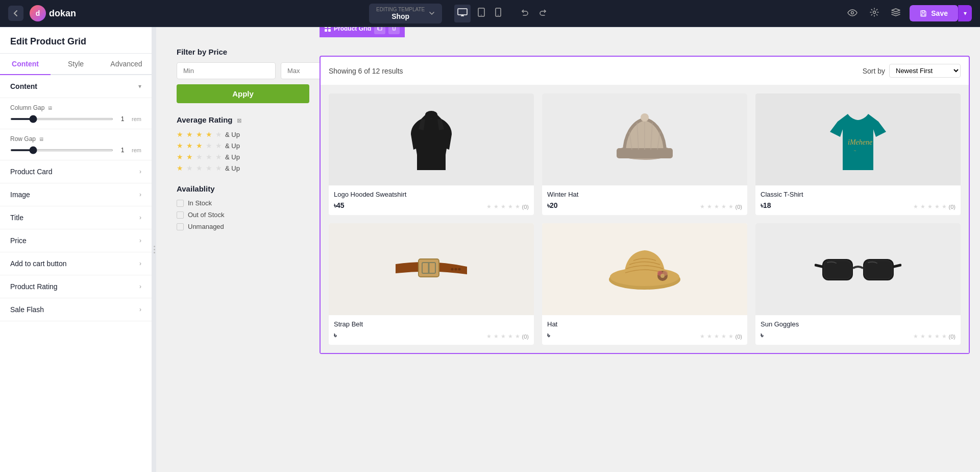 The width and height of the screenshot is (980, 472). What do you see at coordinates (380, 31) in the screenshot?
I see `grid-copy-button` at bounding box center [380, 31].